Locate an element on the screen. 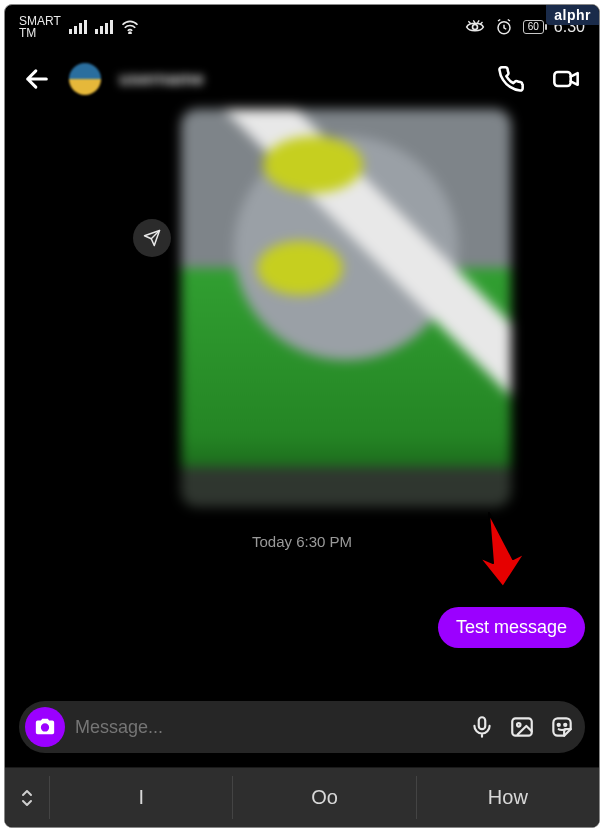  visibility-icon is located at coordinates (475, 27).